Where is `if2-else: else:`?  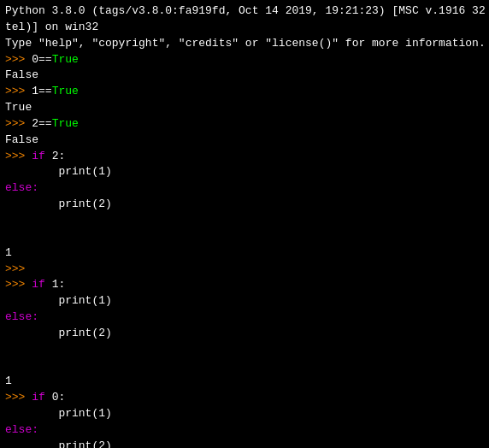 if2-else: else: is located at coordinates (244, 188).